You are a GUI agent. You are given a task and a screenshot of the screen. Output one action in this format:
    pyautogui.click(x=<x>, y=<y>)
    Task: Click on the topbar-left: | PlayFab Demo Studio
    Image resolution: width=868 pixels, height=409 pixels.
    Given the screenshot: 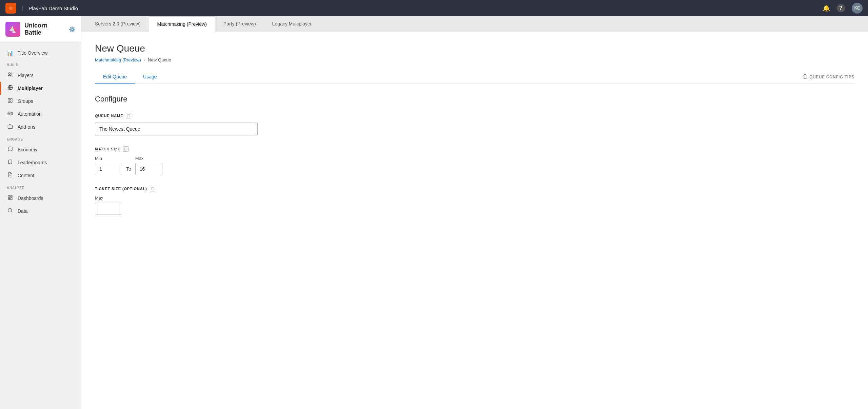 What is the action you would take?
    pyautogui.click(x=42, y=8)
    